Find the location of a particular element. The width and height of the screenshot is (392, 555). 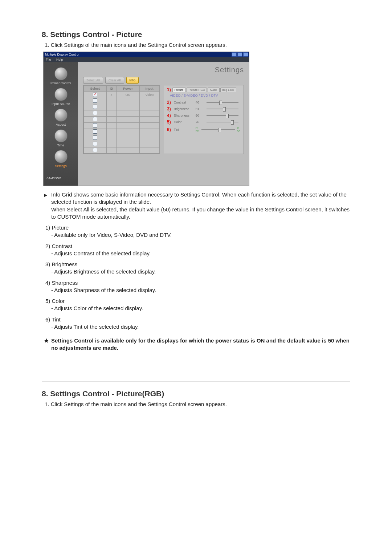

brand-label: SAMSUNG is located at coordinates (61, 177).